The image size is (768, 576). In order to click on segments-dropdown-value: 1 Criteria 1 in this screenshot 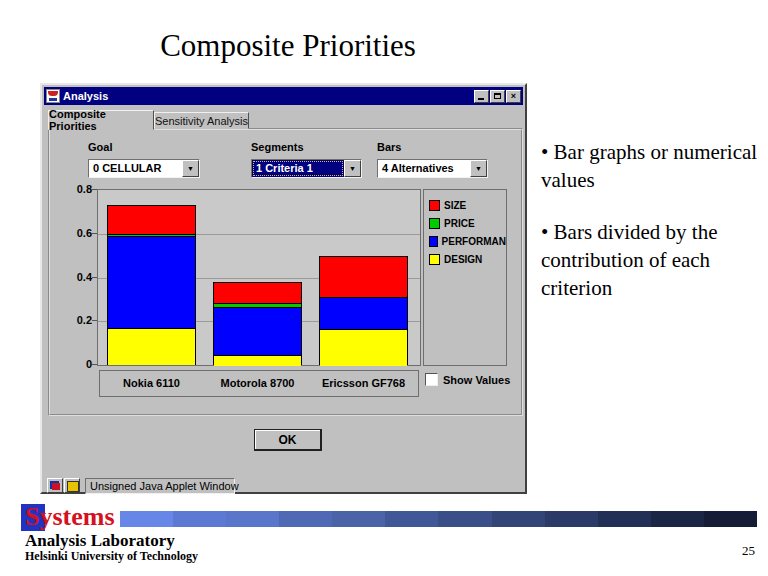, I will do `click(298, 168)`.